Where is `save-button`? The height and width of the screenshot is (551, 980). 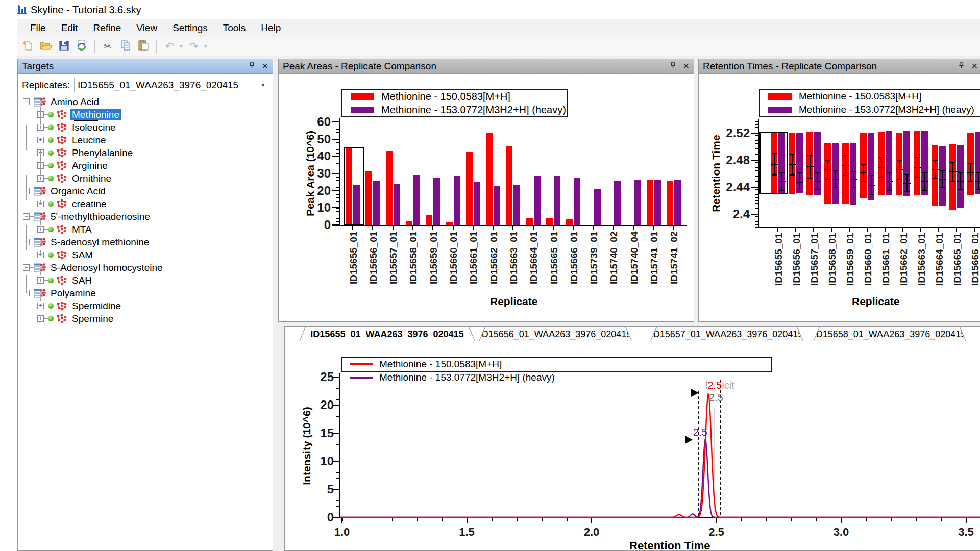
save-button is located at coordinates (64, 46).